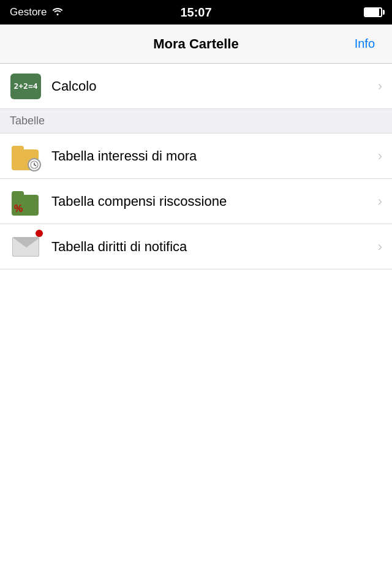  What do you see at coordinates (26, 156) in the screenshot?
I see `folder-clock-icon` at bounding box center [26, 156].